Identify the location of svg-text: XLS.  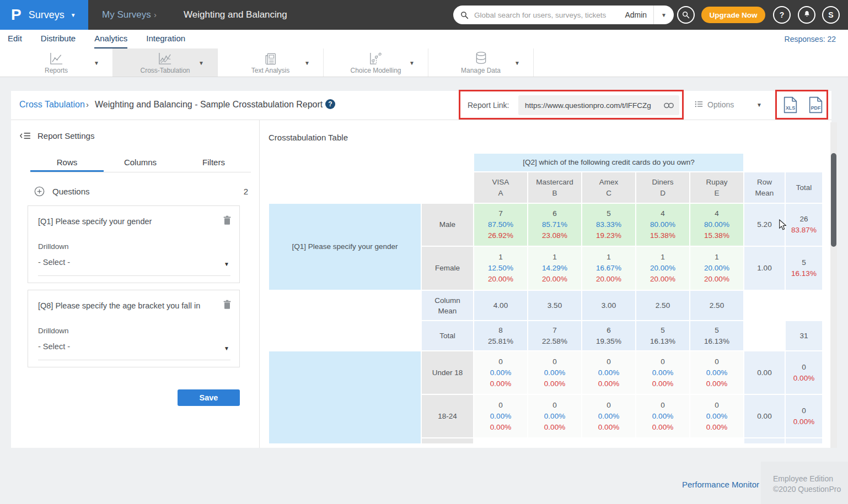
(791, 108).